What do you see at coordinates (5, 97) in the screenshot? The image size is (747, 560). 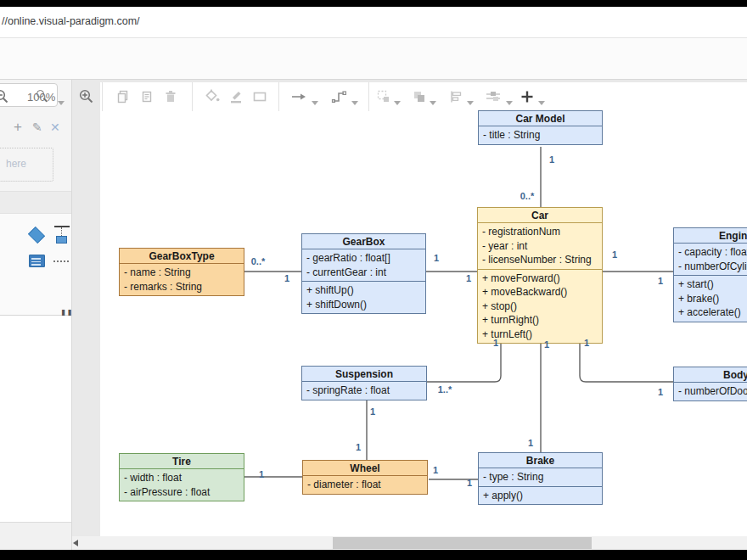 I see `zoom-out-button` at bounding box center [5, 97].